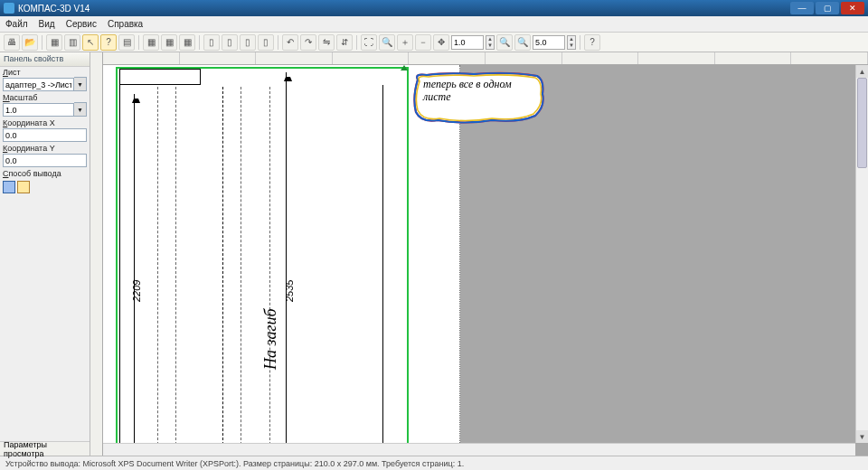 This screenshot has width=868, height=470. I want to click on open-icon: 📂, so click(30, 42).